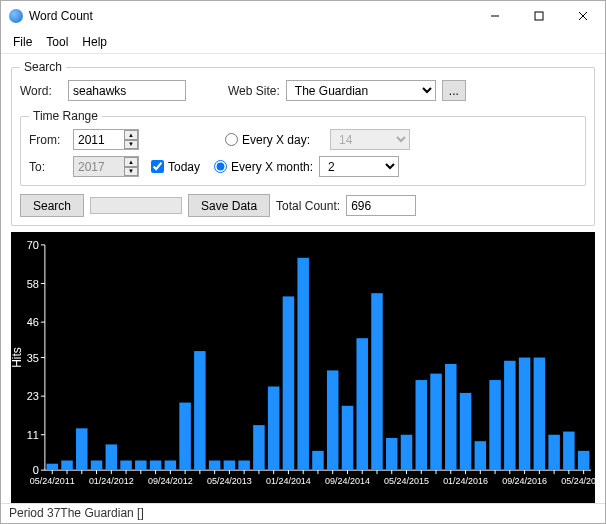  Describe the element at coordinates (303, 16) in the screenshot. I see `titlebar: Word Count` at that location.